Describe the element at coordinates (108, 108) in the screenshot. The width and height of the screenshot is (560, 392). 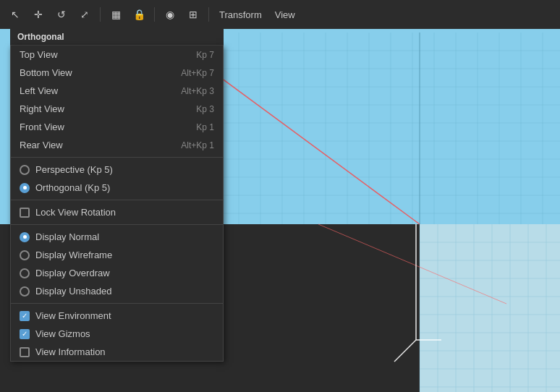
I see `right-view-label: Right View` at that location.